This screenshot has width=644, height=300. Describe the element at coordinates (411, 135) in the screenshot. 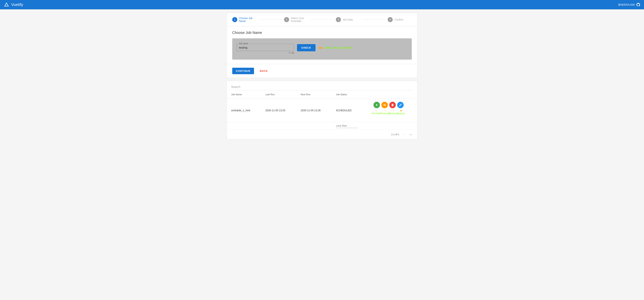

I see `pagination-next-button: ›` at that location.